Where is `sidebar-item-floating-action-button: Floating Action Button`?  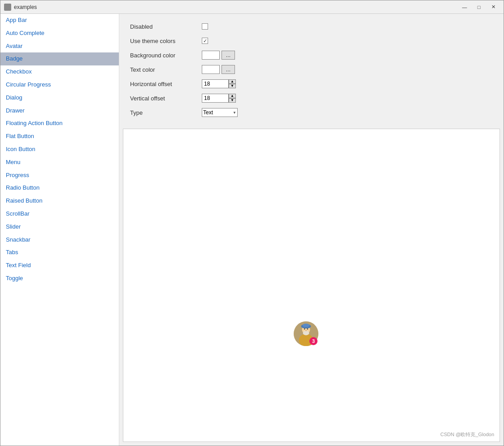
sidebar-item-floating-action-button: Floating Action Button is located at coordinates (60, 124).